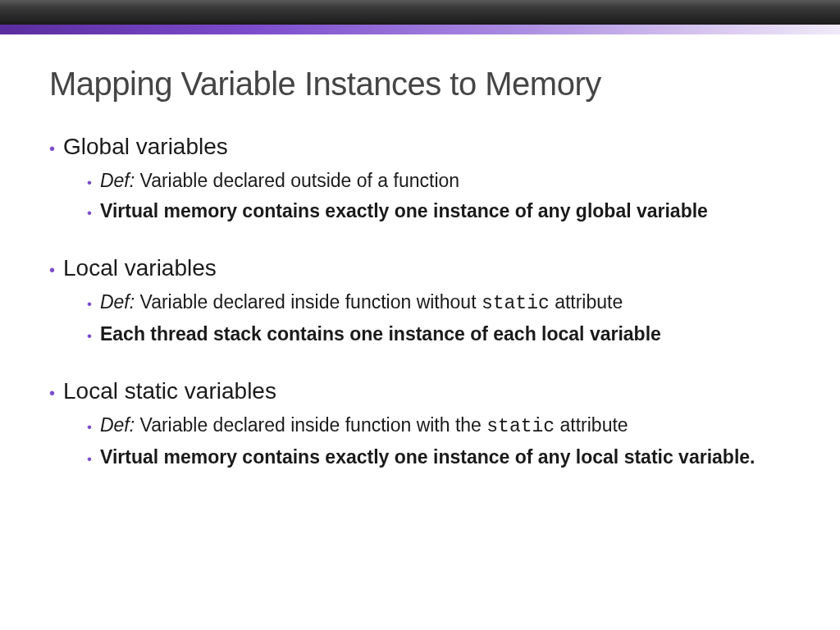 This screenshot has height=630, width=840. What do you see at coordinates (420, 424) in the screenshot?
I see `section-local-static: • Local static variables • Def: Variable…` at bounding box center [420, 424].